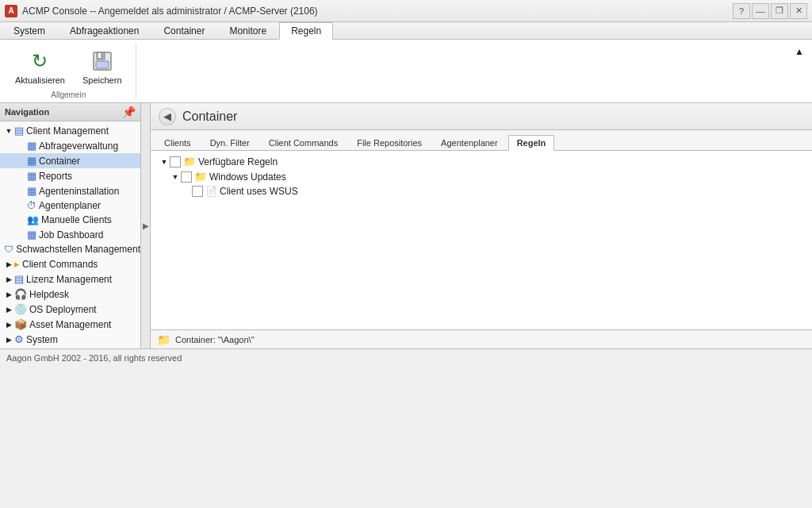 The height and width of the screenshot is (508, 812). What do you see at coordinates (303, 143) in the screenshot?
I see `sub-tab-client-commands: Client Commands` at bounding box center [303, 143].